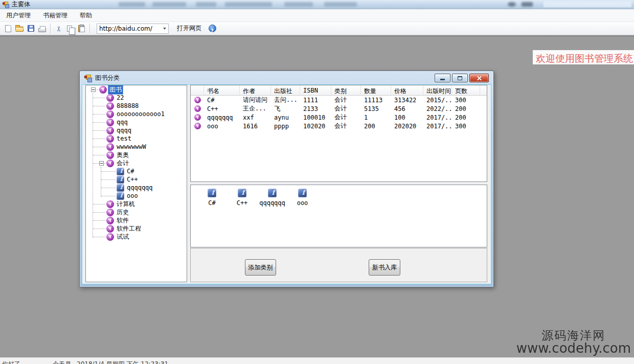 Image resolution: width=634 pixels, height=364 pixels. I want to click on grid-header-filler, so click(484, 90).